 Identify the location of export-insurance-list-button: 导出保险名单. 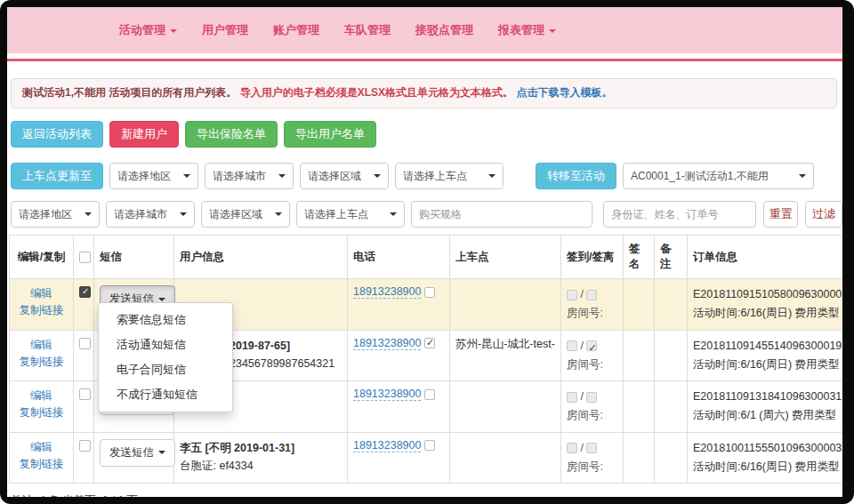
(231, 134).